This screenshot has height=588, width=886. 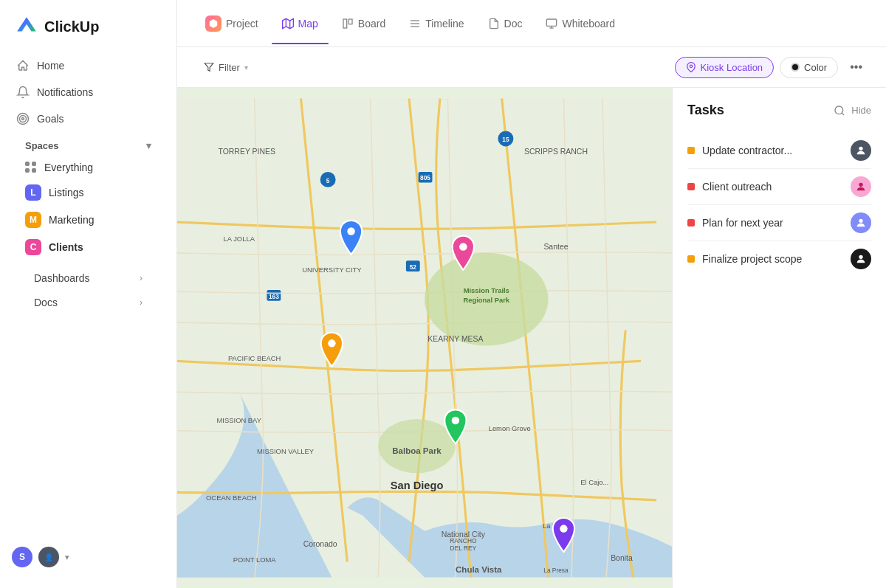 What do you see at coordinates (514, 24) in the screenshot?
I see `tab-doc-label: Doc` at bounding box center [514, 24].